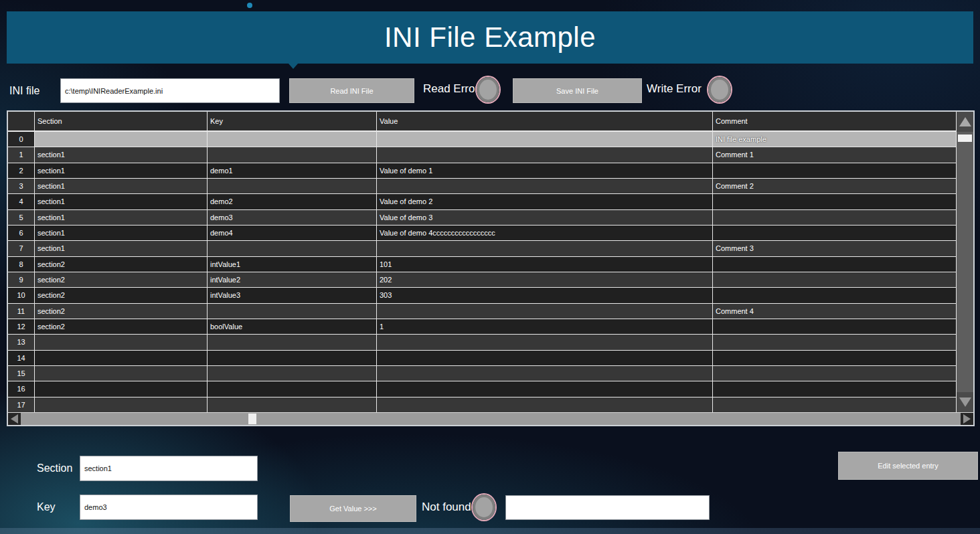  I want to click on ini-file-input: c:\temp\INIReaderExample.ini, so click(170, 91).